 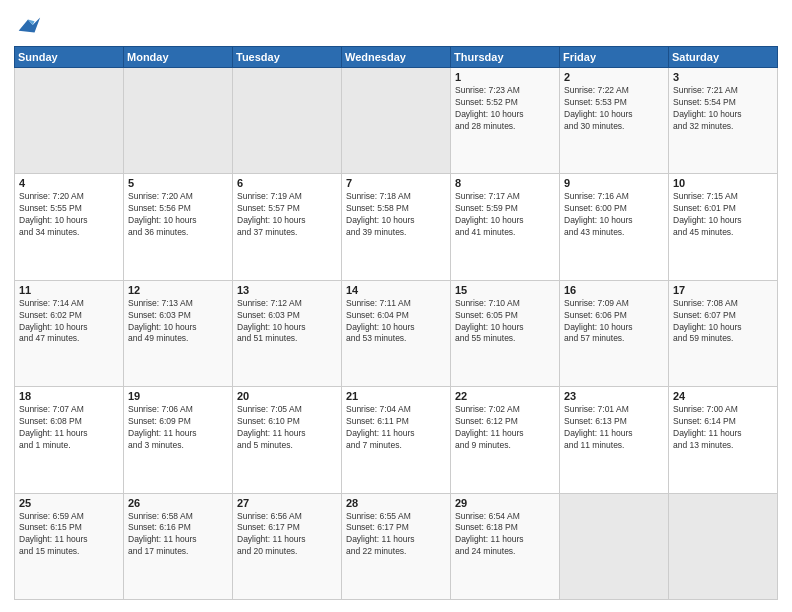 I want to click on day-number: 12, so click(x=178, y=290).